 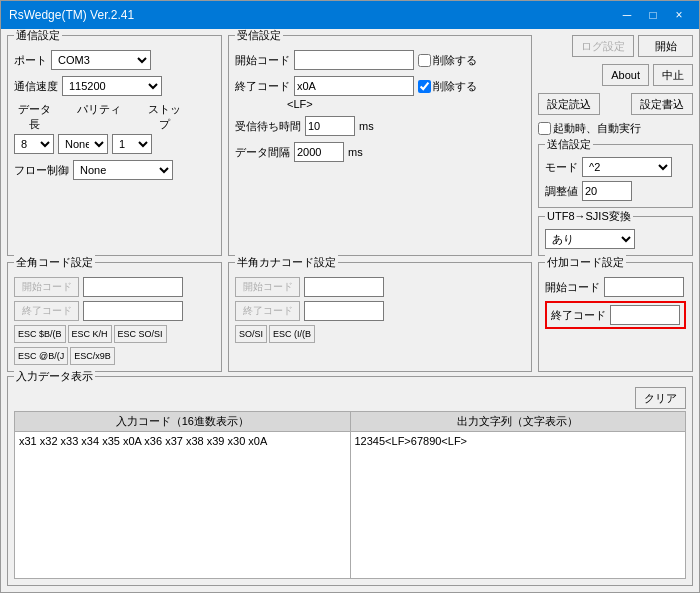 What do you see at coordinates (268, 287) in the screenshot?
I see `hankaku-start-button: 開始コード` at bounding box center [268, 287].